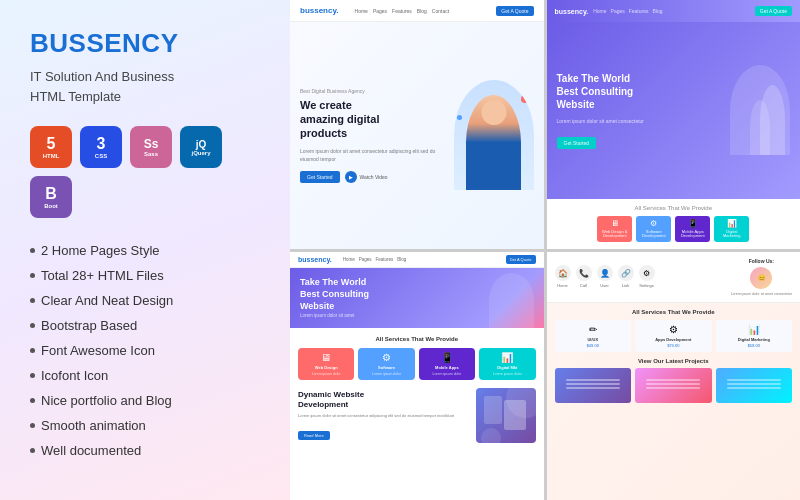 The width and height of the screenshot is (800, 500). I want to click on feature-documented: Well documented, so click(145, 450).